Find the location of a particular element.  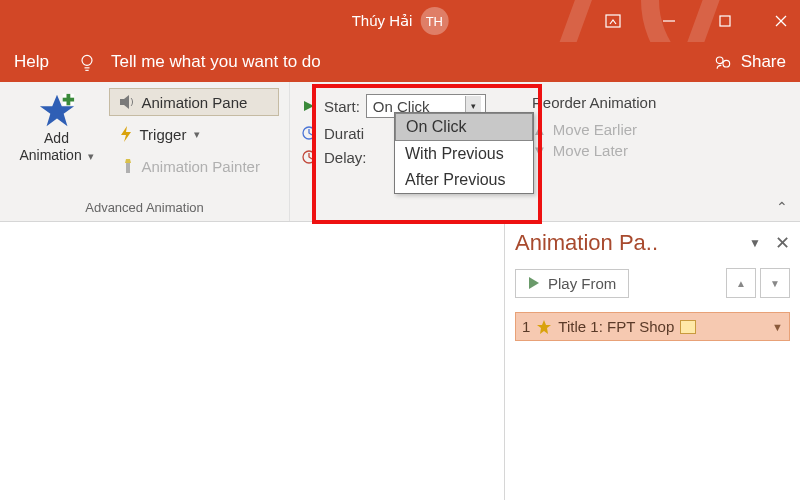

animation-painter-label: Animation Painter is located at coordinates (201, 166).